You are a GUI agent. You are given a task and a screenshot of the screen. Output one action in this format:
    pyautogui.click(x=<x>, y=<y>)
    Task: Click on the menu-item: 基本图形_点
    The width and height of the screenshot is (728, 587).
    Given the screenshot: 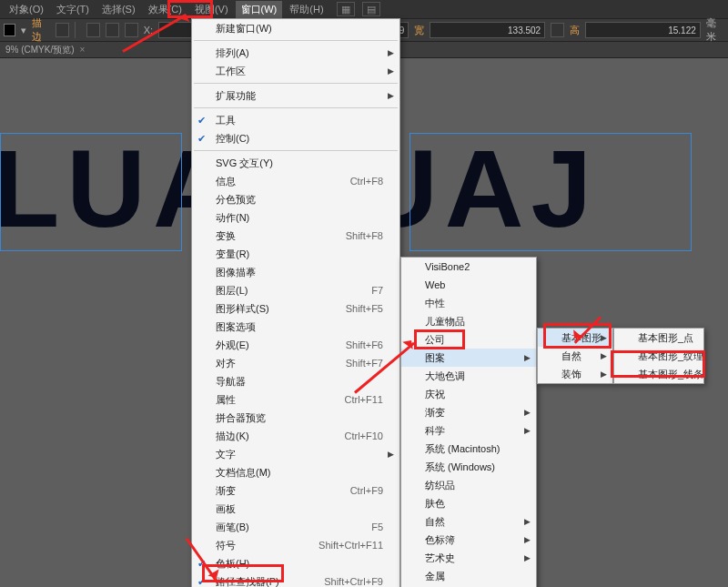 What is the action you would take?
    pyautogui.click(x=659, y=338)
    